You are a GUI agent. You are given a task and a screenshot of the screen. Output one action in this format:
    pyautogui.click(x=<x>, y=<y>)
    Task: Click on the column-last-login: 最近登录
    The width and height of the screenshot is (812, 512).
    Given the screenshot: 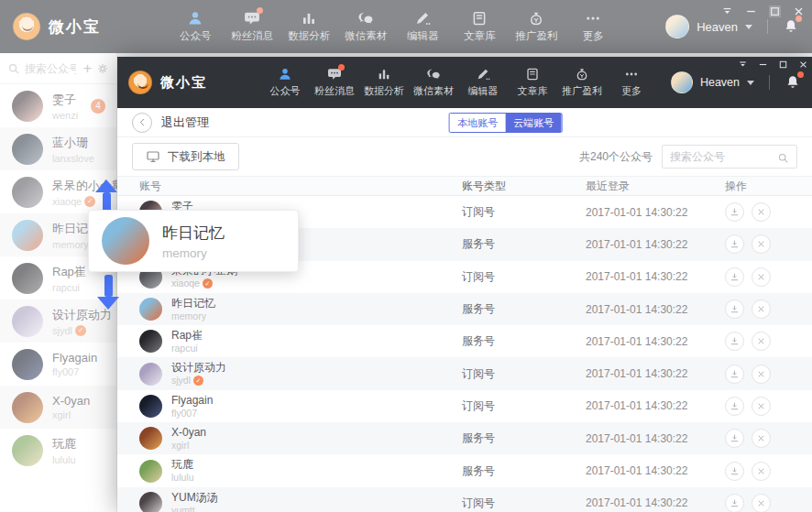 What is the action you would take?
    pyautogui.click(x=655, y=187)
    